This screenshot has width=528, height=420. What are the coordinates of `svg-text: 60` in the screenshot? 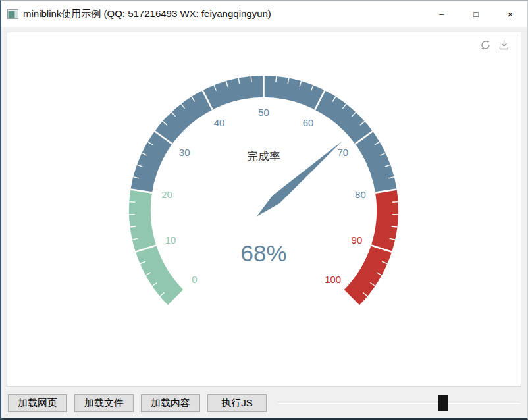 It's located at (308, 122).